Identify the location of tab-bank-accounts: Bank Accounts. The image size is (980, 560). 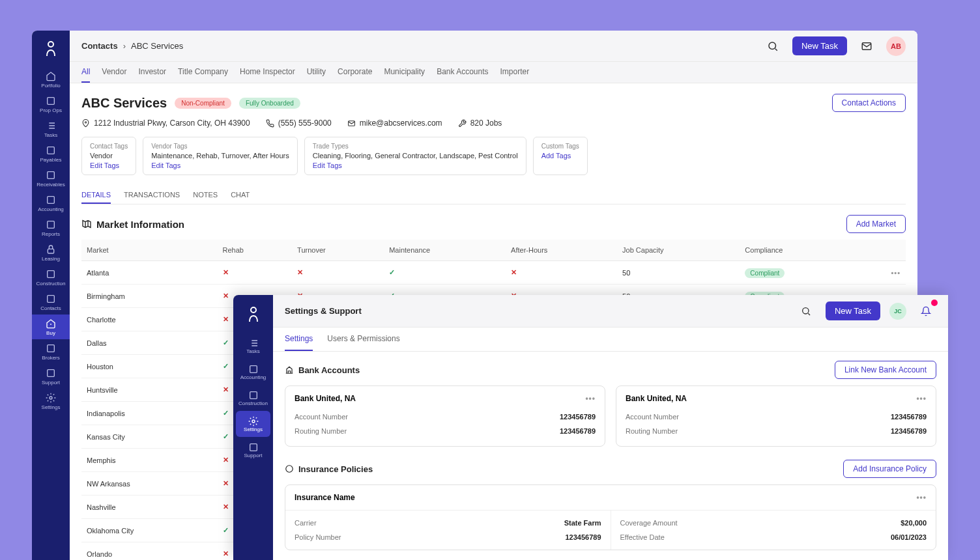
(463, 72).